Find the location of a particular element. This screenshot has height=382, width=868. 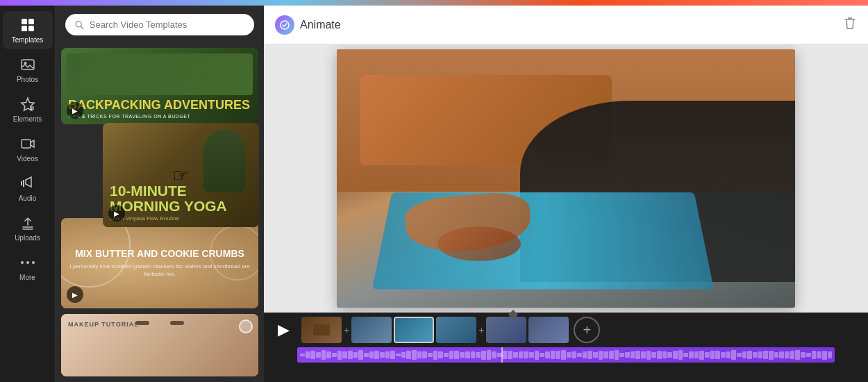

trash-button is located at coordinates (850, 25).